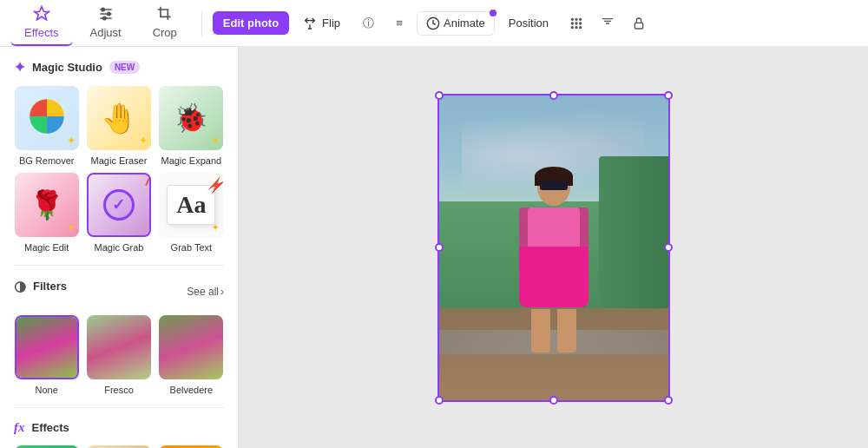 Image resolution: width=868 pixels, height=448 pixels. Describe the element at coordinates (119, 390) in the screenshot. I see `filter-fresco-label: Fresco` at that location.